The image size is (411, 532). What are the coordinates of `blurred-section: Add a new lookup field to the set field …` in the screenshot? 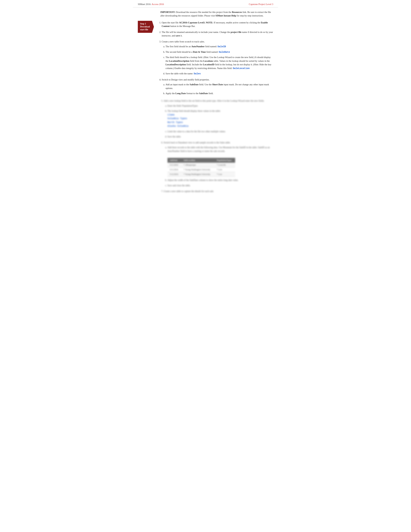 It's located at (217, 146).